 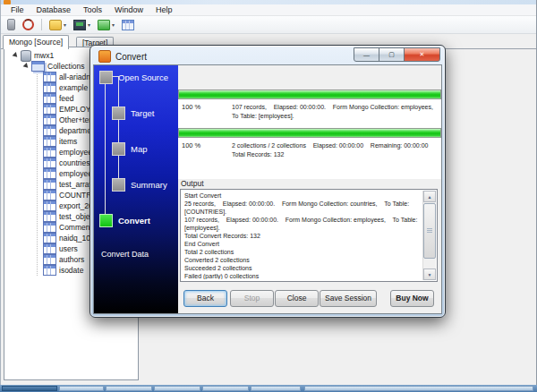 I want to click on tree-item-label: isodate, so click(x=72, y=270).